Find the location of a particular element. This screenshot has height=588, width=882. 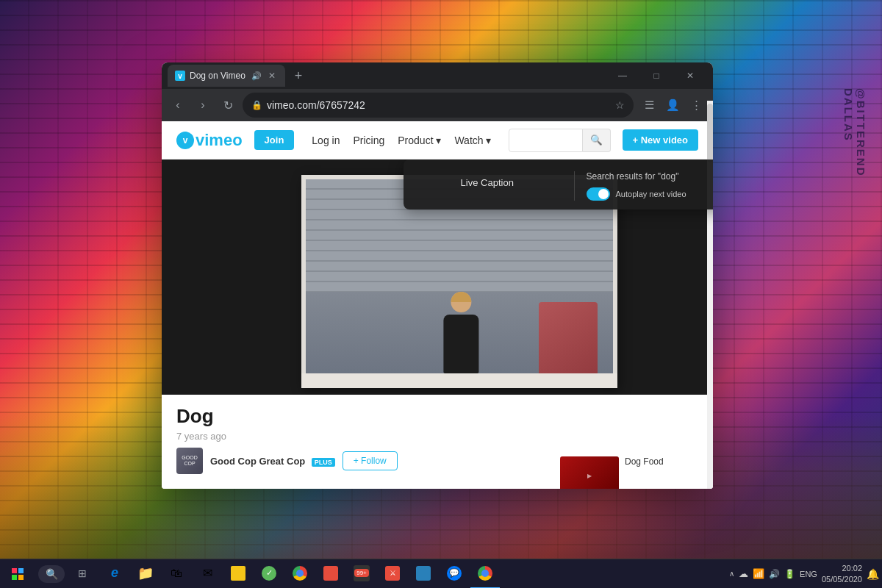

tab-list-icon: ☰ is located at coordinates (649, 105).